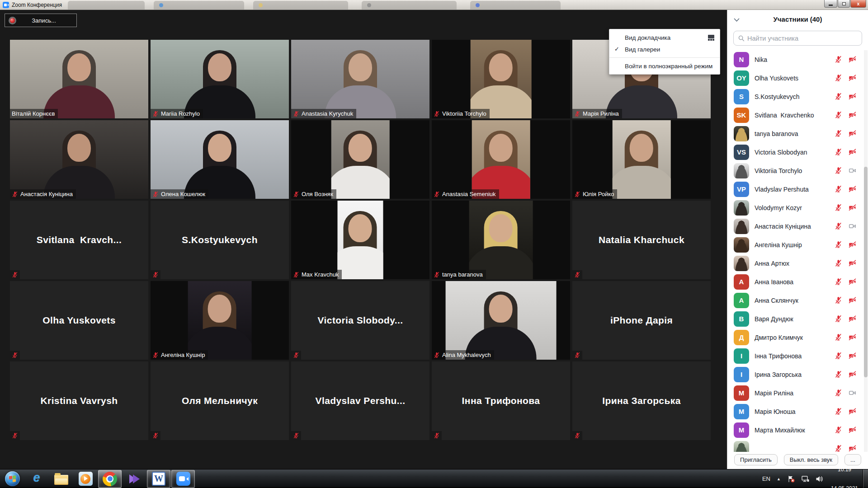 The height and width of the screenshot is (488, 868). Describe the element at coordinates (777, 134) in the screenshot. I see `participant-name: tanya baranova` at that location.